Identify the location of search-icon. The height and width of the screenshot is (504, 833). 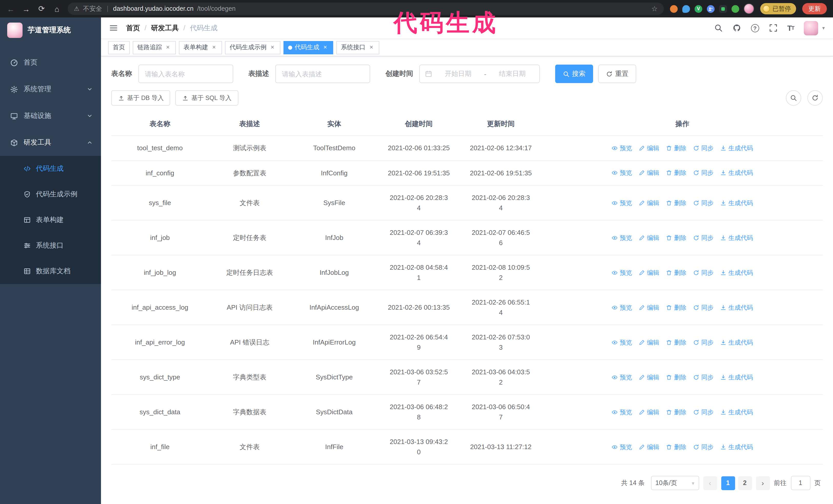
(718, 28).